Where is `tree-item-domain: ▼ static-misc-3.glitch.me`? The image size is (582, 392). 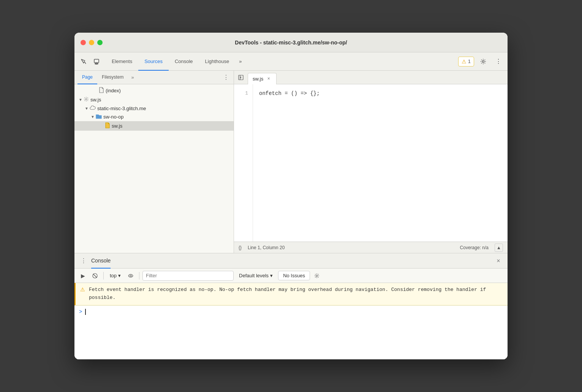
tree-item-domain: ▼ static-misc-3.glitch.me is located at coordinates (154, 108).